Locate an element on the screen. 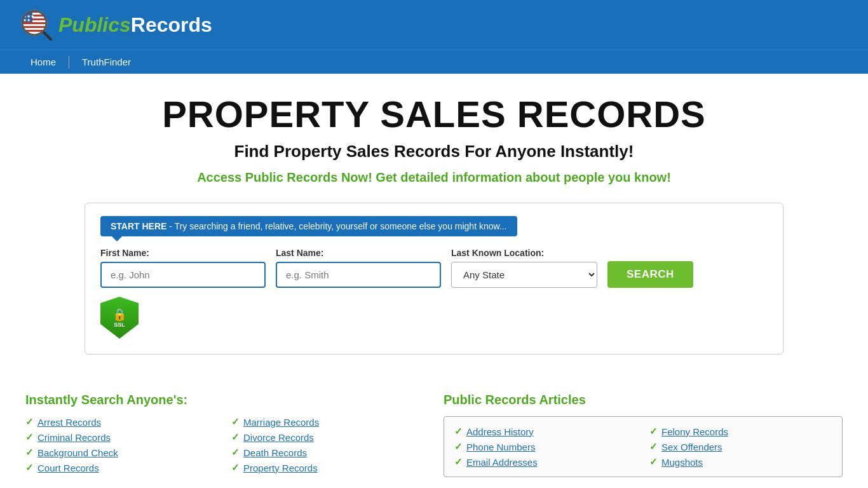  criminal-records-link: Criminal Records is located at coordinates (74, 437).